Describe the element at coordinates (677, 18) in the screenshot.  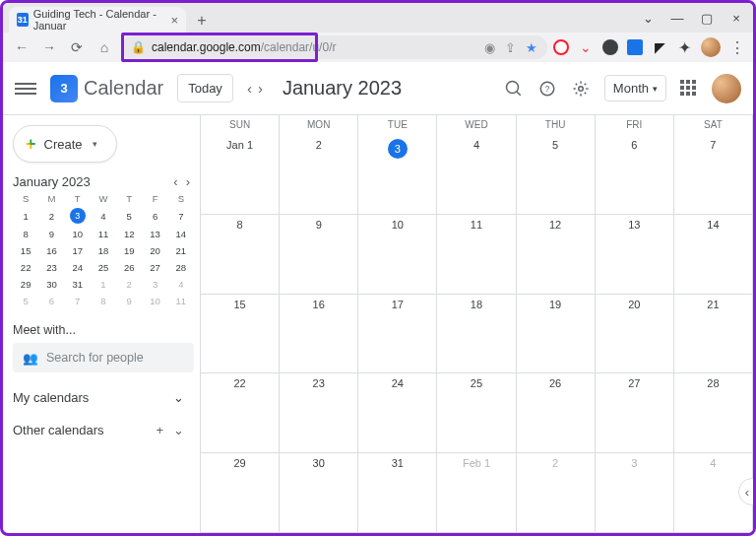
I see `minimize-icon: —` at that location.